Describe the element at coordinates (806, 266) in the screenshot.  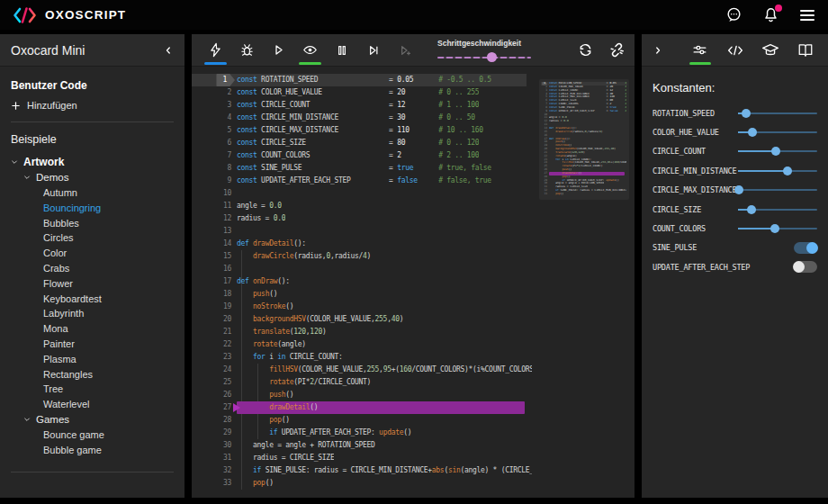
I see `toggle-update_after_each_step` at that location.